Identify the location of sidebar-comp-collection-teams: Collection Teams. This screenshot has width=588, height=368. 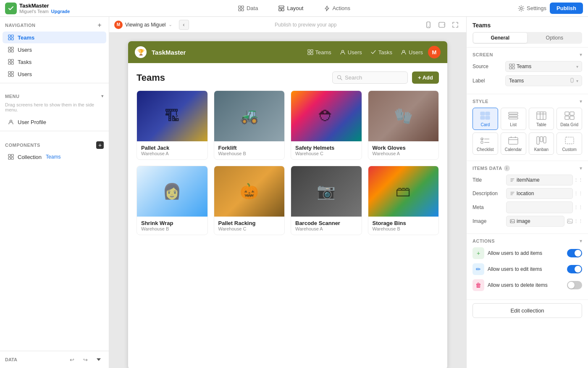
(55, 157).